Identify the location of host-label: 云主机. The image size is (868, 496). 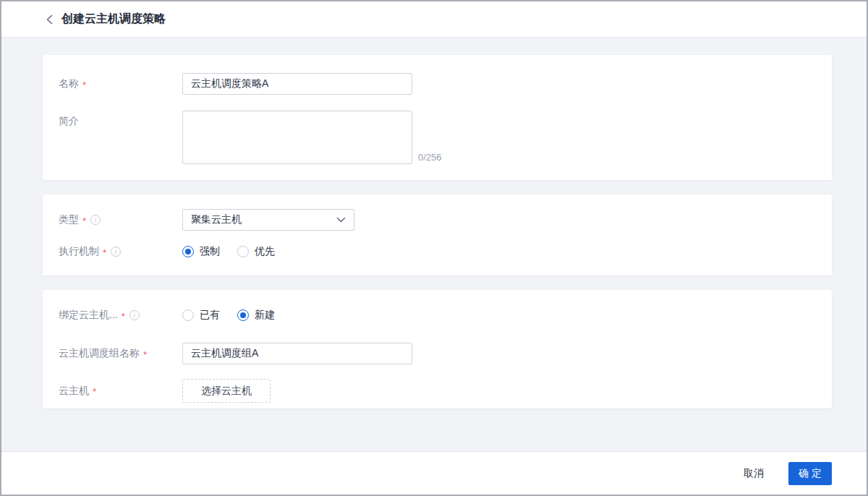
(74, 391).